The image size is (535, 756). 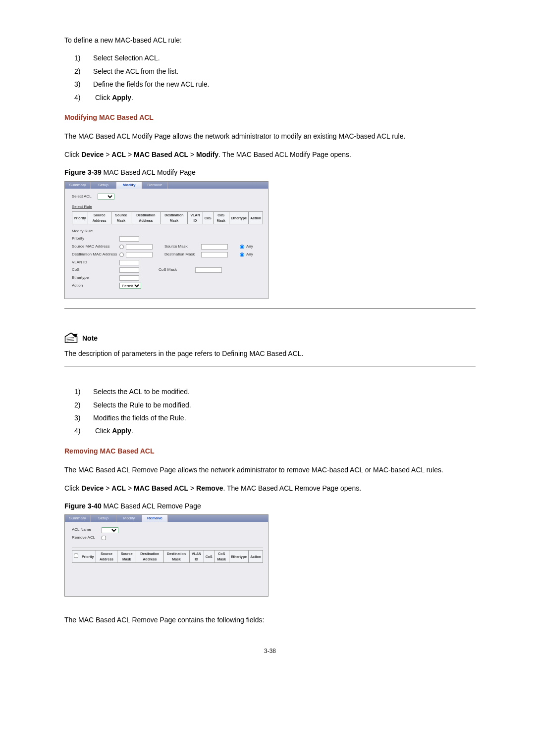 What do you see at coordinates (270, 136) in the screenshot?
I see `modify-para: The MAC Based ACL Modify Page allows the…` at bounding box center [270, 136].